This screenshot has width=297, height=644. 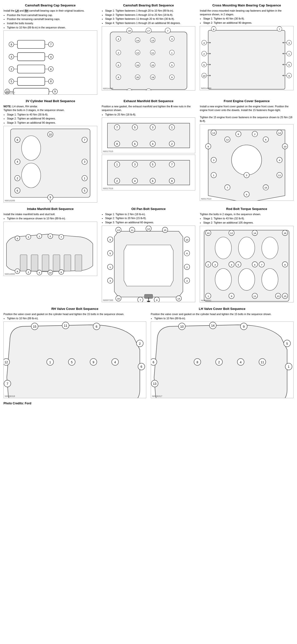 What do you see at coordinates (51, 255) in the screenshot?
I see `section-intake-manifold-bolt: Intake Manifold Bolt Sequence Install th…` at bounding box center [51, 255].